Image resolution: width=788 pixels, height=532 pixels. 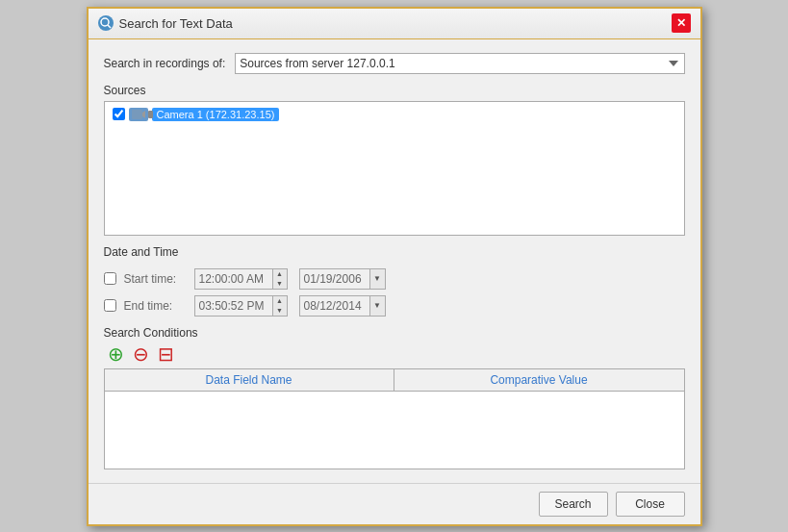 What do you see at coordinates (335, 306) in the screenshot?
I see `end-date-input` at bounding box center [335, 306].